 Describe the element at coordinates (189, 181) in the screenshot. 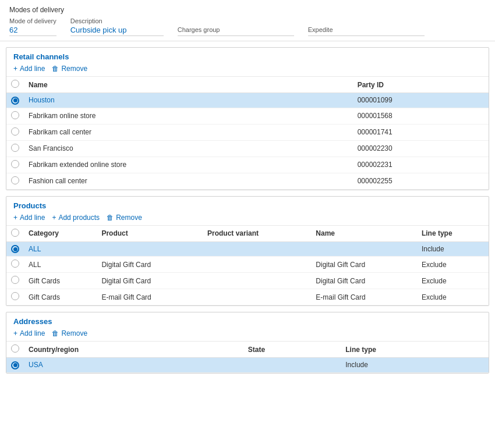

I see `row-name: Fashion call center` at that location.